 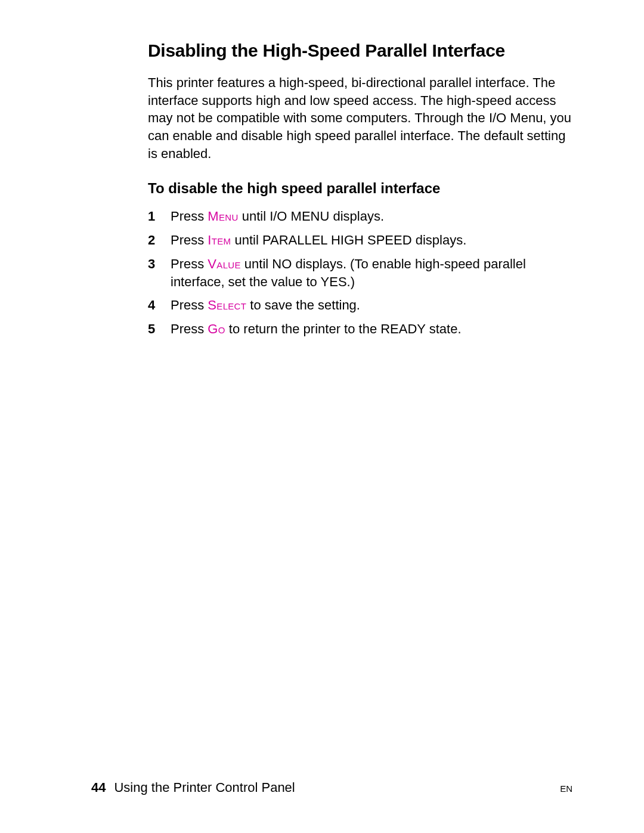 I want to click on step-item: 5 Press Go to return the printer to the …, so click(x=360, y=329).